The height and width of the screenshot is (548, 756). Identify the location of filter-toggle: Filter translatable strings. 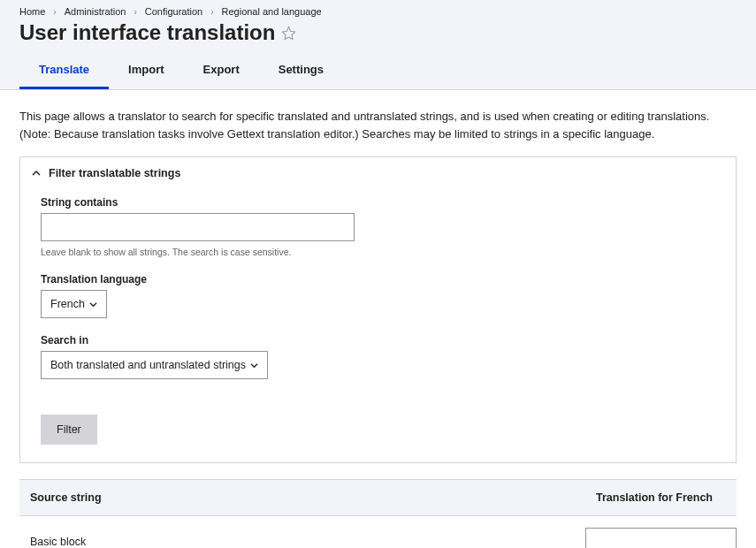
(378, 173).